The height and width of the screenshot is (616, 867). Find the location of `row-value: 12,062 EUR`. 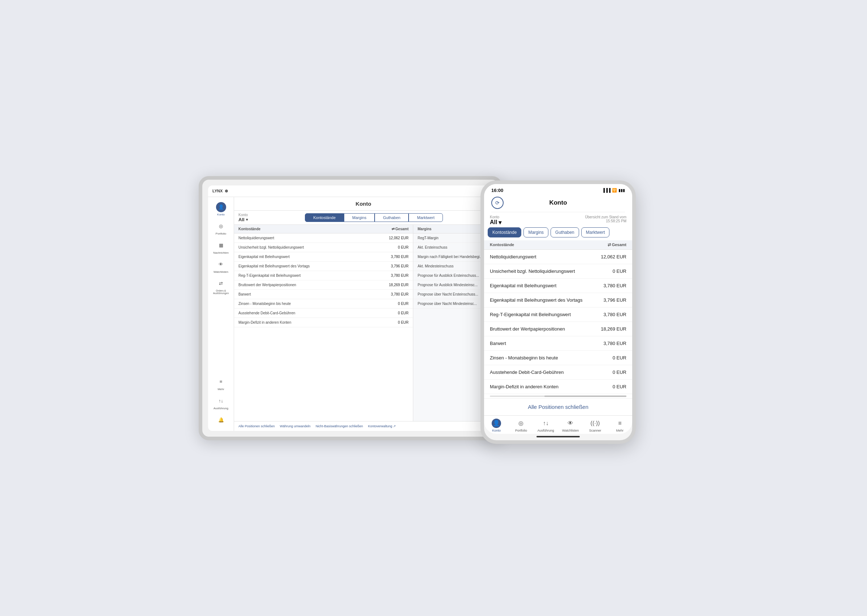

row-value: 12,062 EUR is located at coordinates (399, 238).